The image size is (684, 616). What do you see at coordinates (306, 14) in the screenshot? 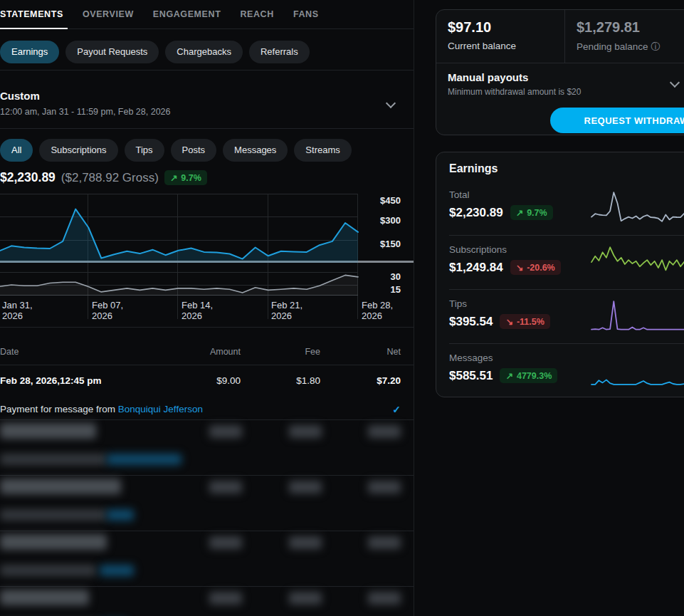
I see `tab-fans: FANS` at bounding box center [306, 14].